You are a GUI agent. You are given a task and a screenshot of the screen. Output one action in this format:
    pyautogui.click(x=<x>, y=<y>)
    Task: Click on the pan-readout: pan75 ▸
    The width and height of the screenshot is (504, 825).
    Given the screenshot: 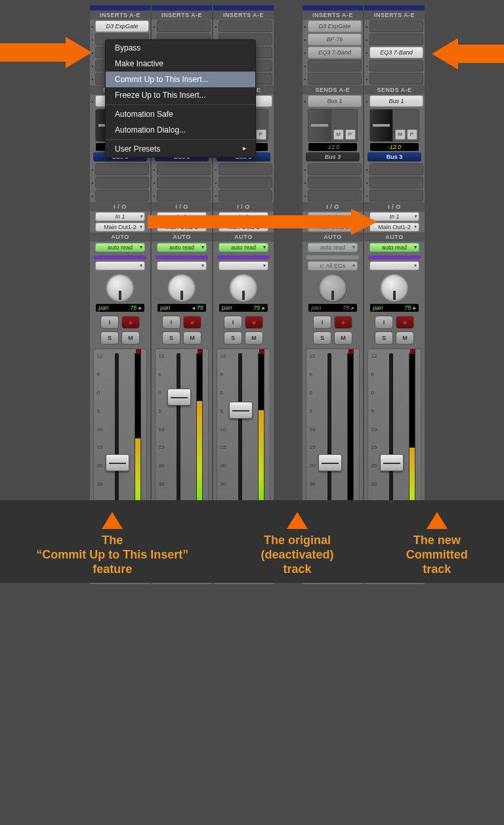 What is the action you would take?
    pyautogui.click(x=394, y=308)
    